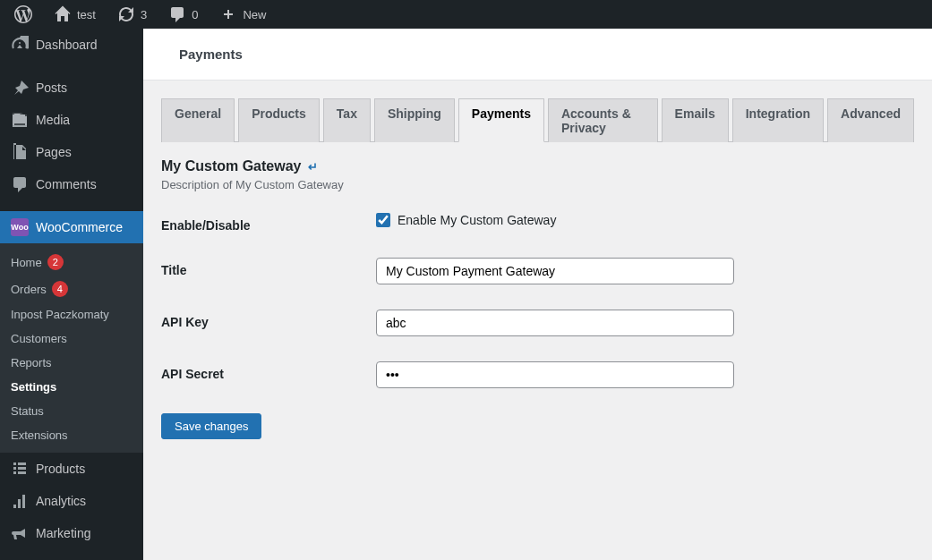 Image resolution: width=932 pixels, height=560 pixels. I want to click on admin-toolbar: test 3 0 New, so click(466, 14).